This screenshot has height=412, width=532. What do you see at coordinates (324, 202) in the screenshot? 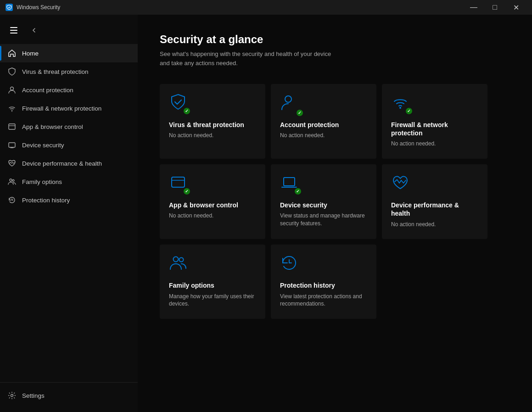
I see `device-security-card: Device security View status and manage h…` at bounding box center [324, 202].